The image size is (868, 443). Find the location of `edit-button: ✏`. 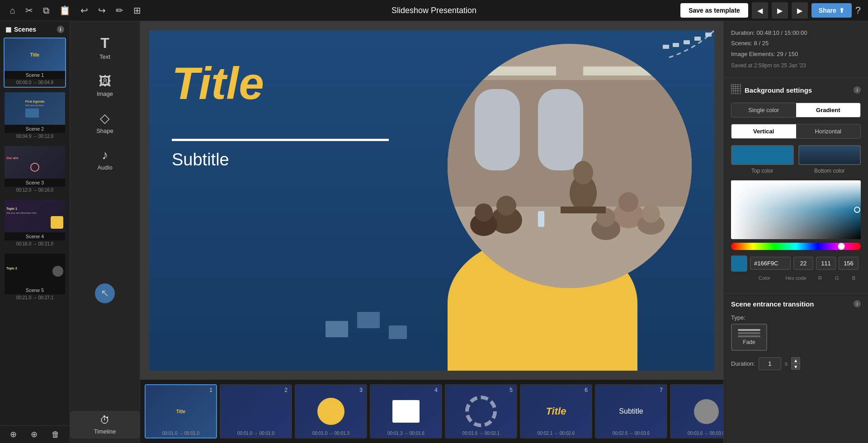

edit-button: ✏ is located at coordinates (119, 10).